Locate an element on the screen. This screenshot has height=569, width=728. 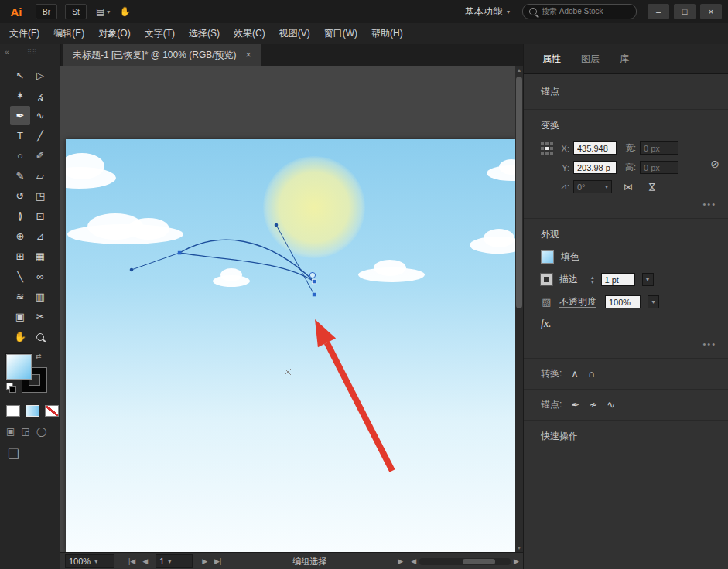
artboard-number-combo: 1 ▾ is located at coordinates (174, 561).